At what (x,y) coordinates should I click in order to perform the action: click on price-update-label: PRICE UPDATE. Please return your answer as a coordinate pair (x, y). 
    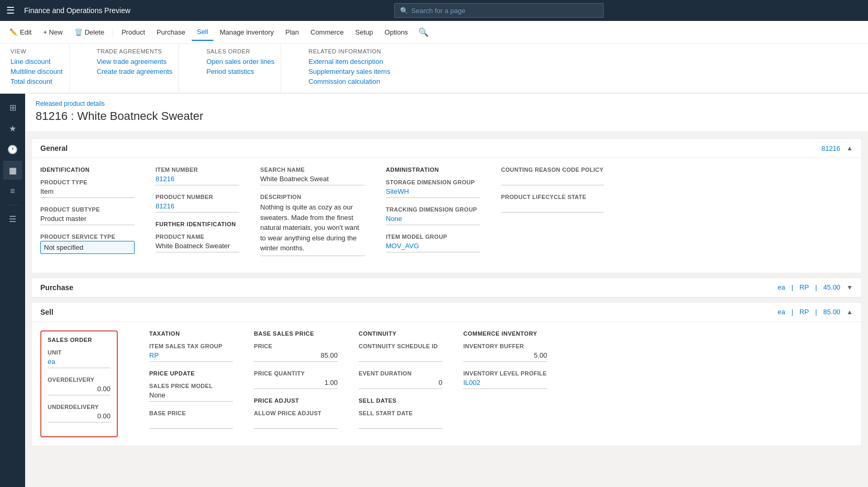
    Looking at the image, I should click on (191, 373).